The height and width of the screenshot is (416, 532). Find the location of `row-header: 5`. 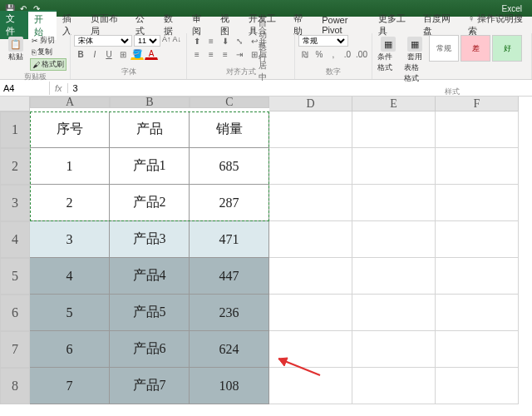

row-header: 5 is located at coordinates (15, 276).